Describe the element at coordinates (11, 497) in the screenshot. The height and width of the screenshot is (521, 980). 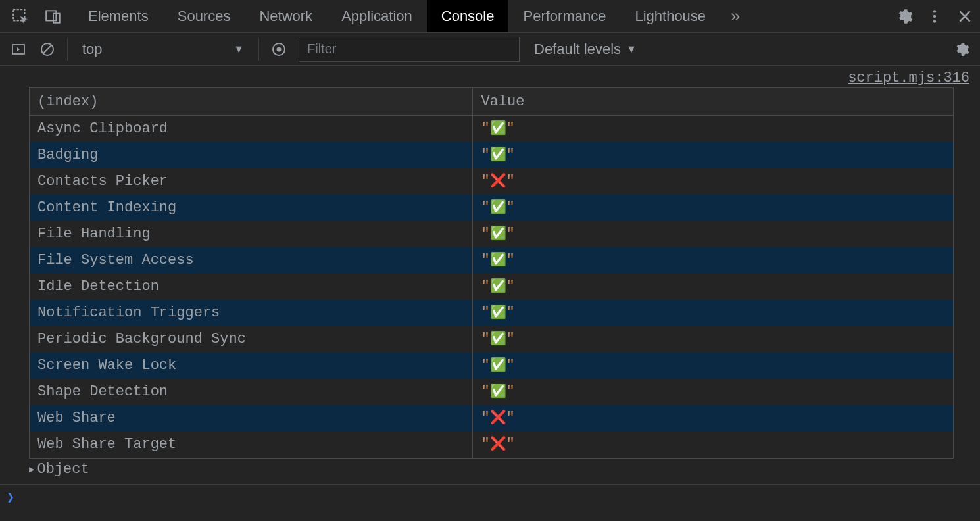
I see `prompt-chevron-icon: ❯` at that location.